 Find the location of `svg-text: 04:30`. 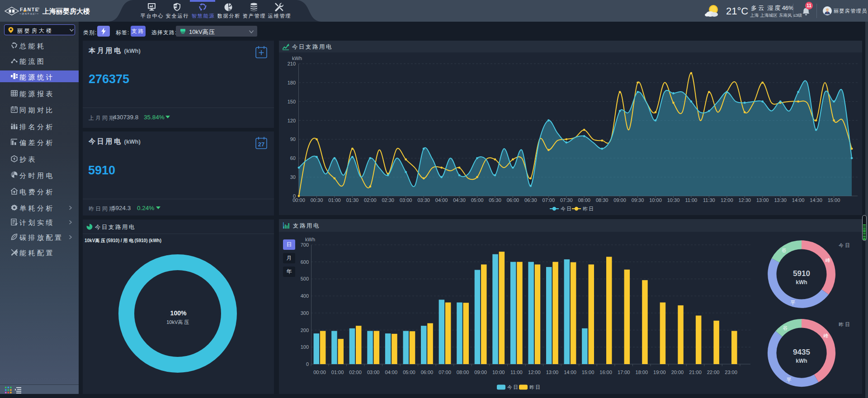

svg-text: 04:30 is located at coordinates (459, 200).